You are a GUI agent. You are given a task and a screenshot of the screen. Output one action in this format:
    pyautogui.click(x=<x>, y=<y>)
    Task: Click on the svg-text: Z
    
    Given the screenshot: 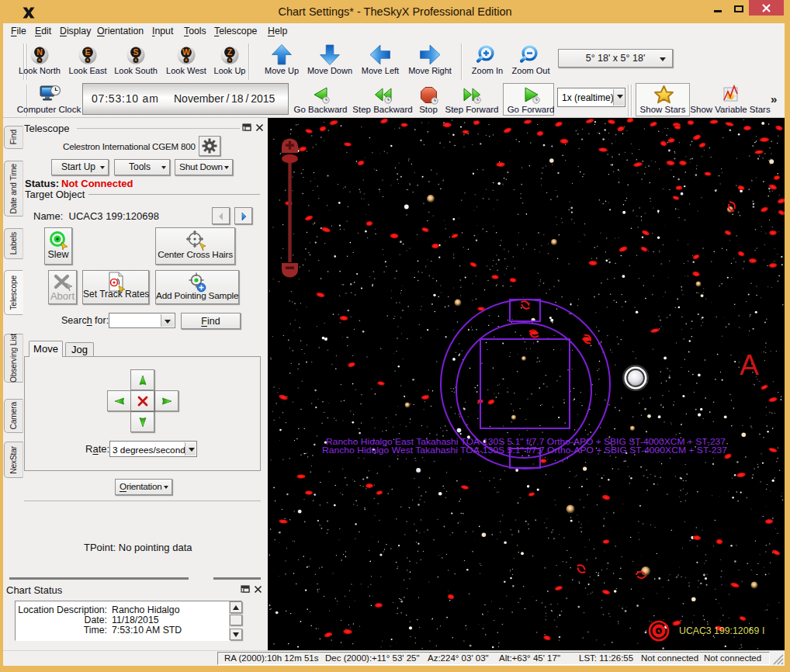 What is the action you would take?
    pyautogui.click(x=230, y=52)
    